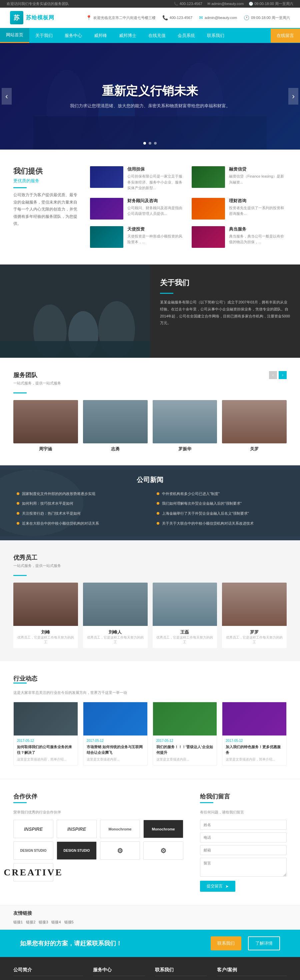 Image resolution: width=300 pixels, height=980 pixels. Describe the element at coordinates (278, 375) in the screenshot. I see `team-nav: ‹ ›` at that location.